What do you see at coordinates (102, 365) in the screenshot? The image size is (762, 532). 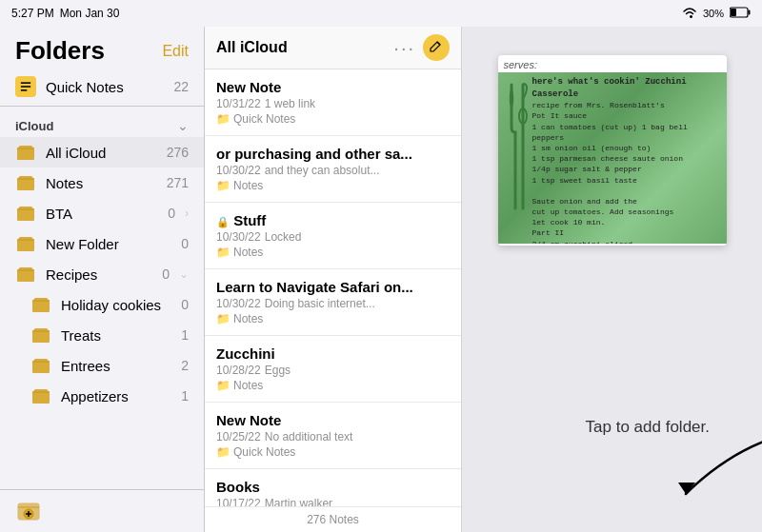 I see `sidebar-item-entrees: Entrees 2` at bounding box center [102, 365].